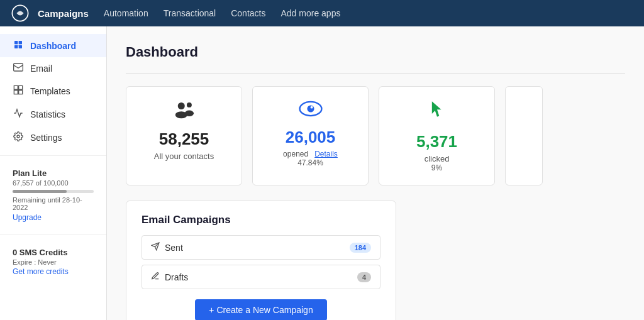 Image resolution: width=644 pixels, height=320 pixels. What do you see at coordinates (190, 13) in the screenshot?
I see `nav-transactional: Transactional` at bounding box center [190, 13].